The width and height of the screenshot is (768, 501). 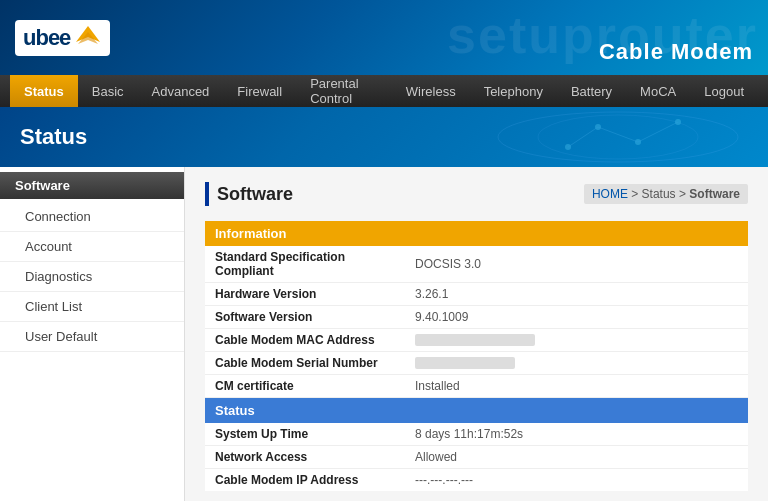 What do you see at coordinates (207, 194) in the screenshot?
I see `page-title-bar` at bounding box center [207, 194].